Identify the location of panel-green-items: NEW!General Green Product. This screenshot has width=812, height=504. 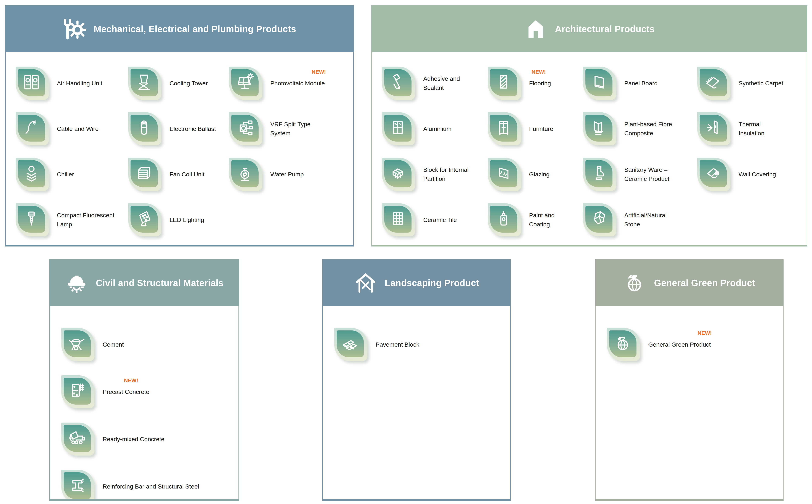
(689, 337).